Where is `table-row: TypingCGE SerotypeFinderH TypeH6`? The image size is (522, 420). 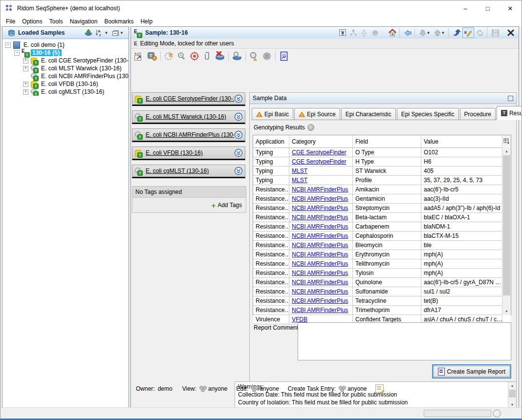 table-row: TypingCGE SerotypeFinderH TypeH6 is located at coordinates (382, 162).